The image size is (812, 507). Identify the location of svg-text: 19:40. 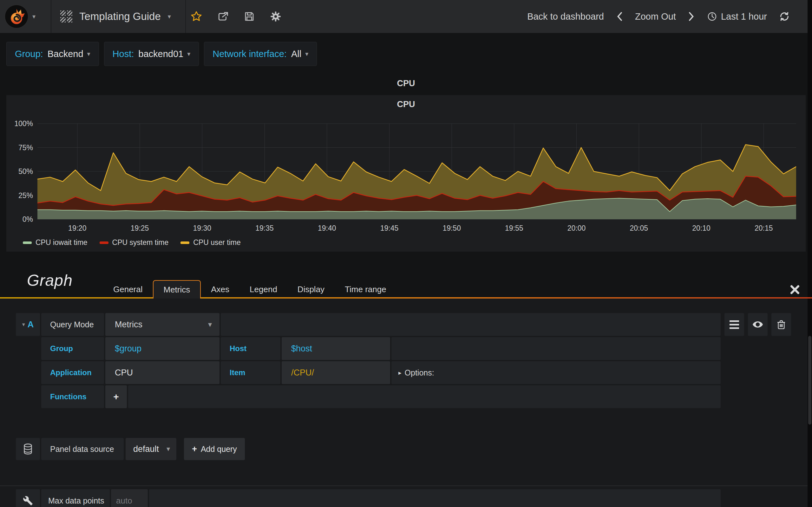
(327, 228).